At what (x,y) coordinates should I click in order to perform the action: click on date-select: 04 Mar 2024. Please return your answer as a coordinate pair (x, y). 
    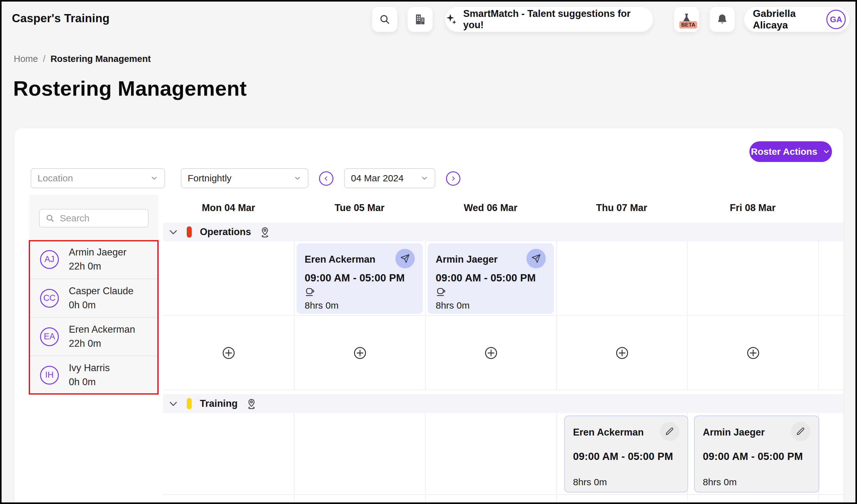
    Looking at the image, I should click on (390, 178).